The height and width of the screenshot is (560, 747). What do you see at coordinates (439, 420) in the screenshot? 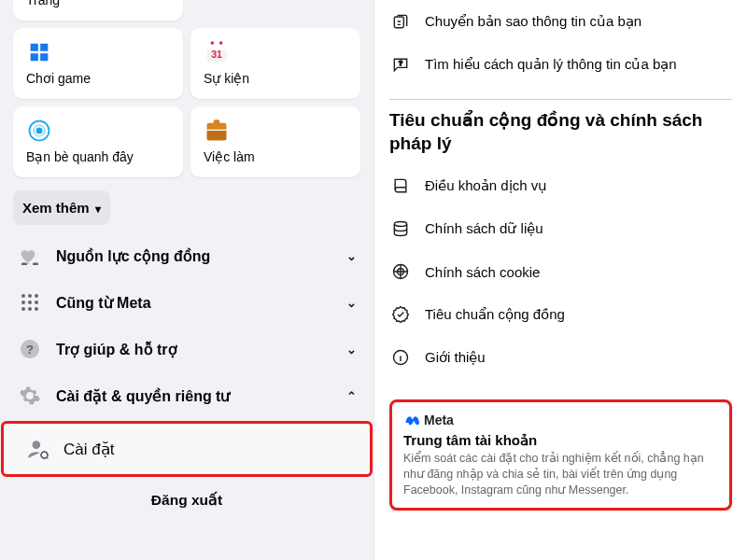
I see `meta-brand-text: Meta` at bounding box center [439, 420].